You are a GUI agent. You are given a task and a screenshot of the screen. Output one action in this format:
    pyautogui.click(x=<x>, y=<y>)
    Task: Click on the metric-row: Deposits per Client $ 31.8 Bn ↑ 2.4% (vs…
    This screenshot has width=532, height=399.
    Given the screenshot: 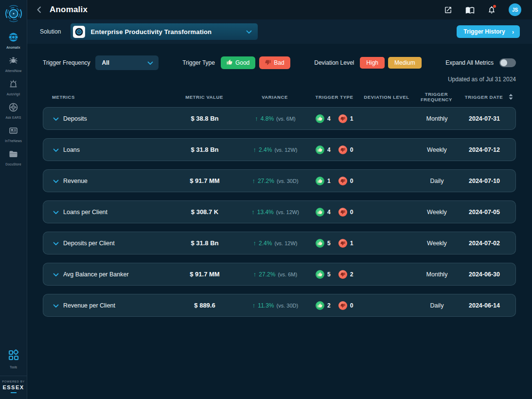 What is the action you would take?
    pyautogui.click(x=279, y=243)
    